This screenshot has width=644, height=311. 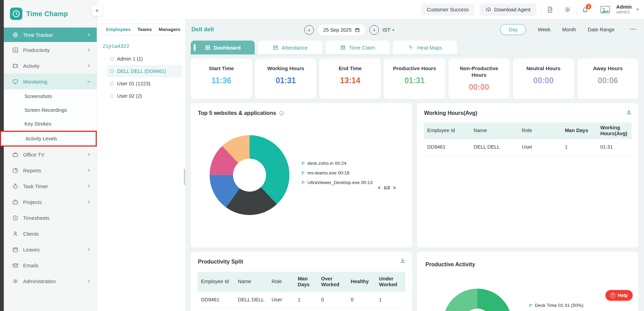 I want to click on range-date-range: Date Range, so click(x=601, y=30).